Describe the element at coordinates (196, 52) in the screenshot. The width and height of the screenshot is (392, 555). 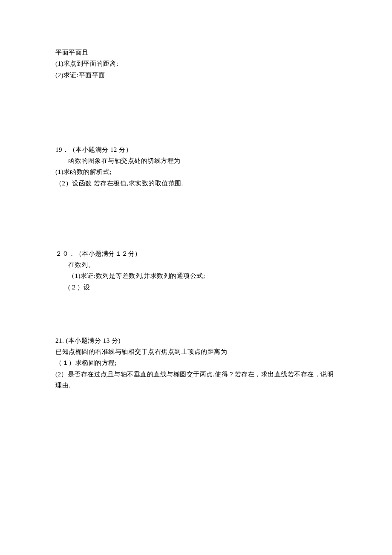
I see `q18-line-1: 平面平面且` at that location.